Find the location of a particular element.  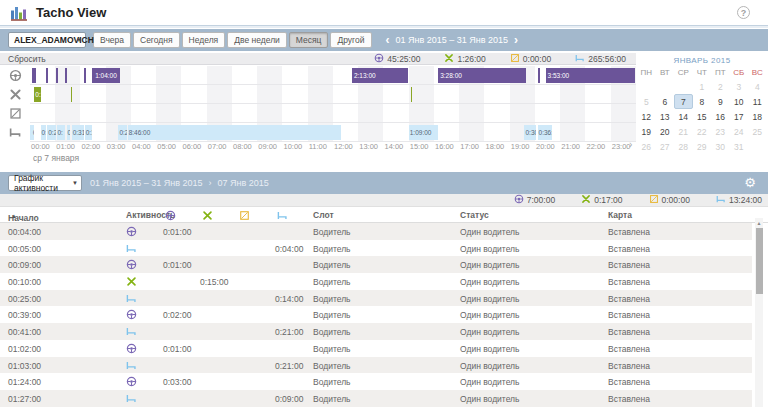

calendar-day: 11 is located at coordinates (758, 102).